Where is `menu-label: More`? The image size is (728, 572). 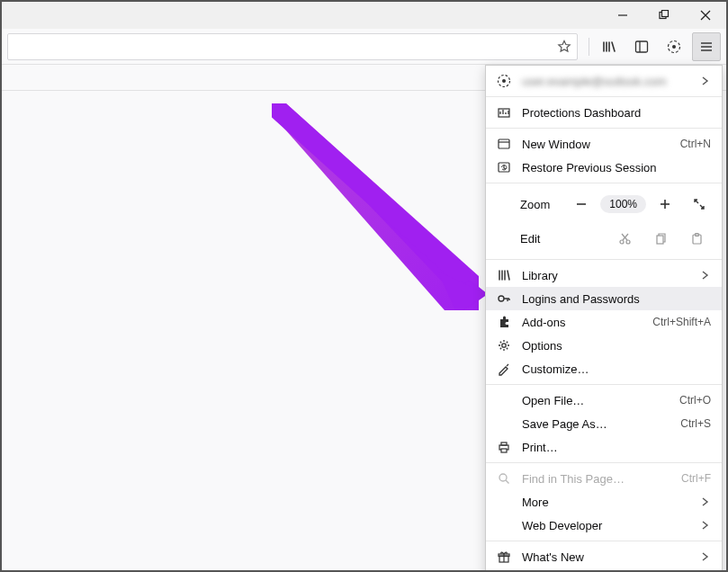
menu-label: More is located at coordinates (606, 502).